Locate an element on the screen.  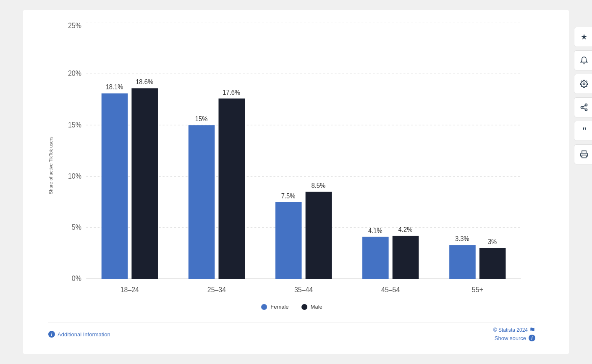
svg-text: 55+ is located at coordinates (478, 290).